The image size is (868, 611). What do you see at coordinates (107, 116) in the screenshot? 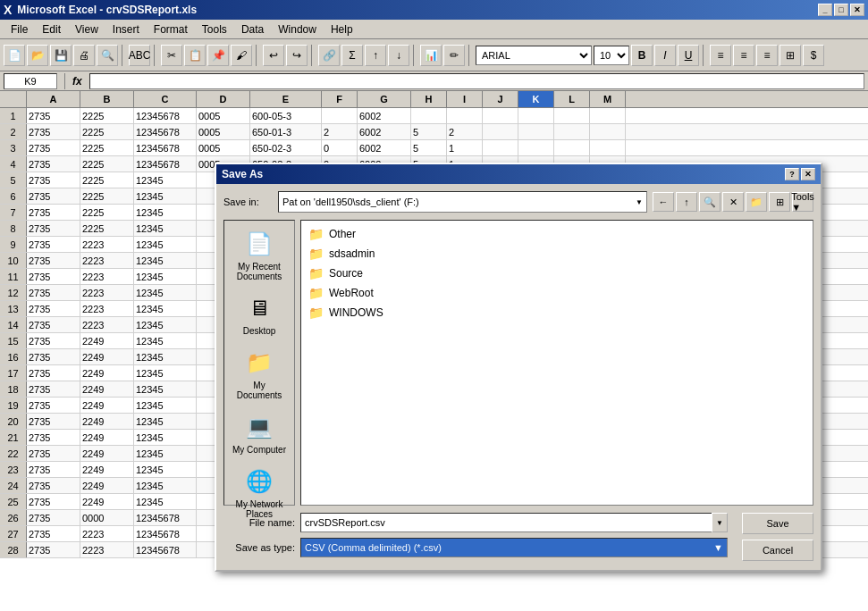
I see `cell-b1: 2225` at bounding box center [107, 116].